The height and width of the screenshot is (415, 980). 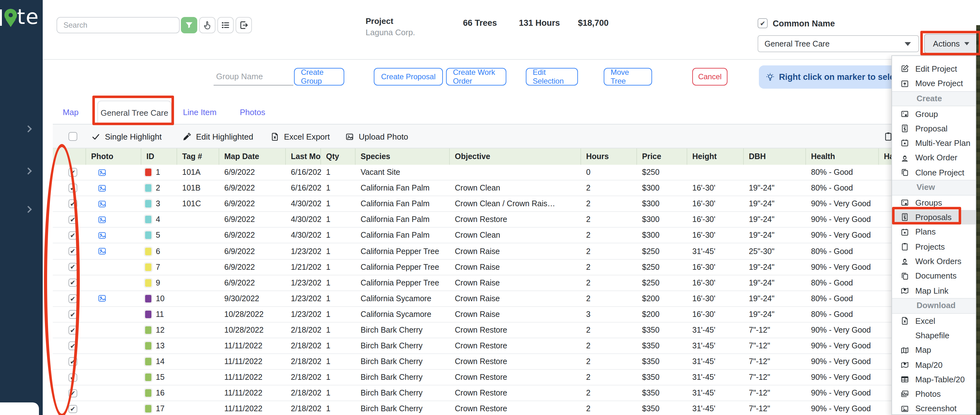 What do you see at coordinates (200, 113) in the screenshot?
I see `tab-line-item: Line Item` at bounding box center [200, 113].